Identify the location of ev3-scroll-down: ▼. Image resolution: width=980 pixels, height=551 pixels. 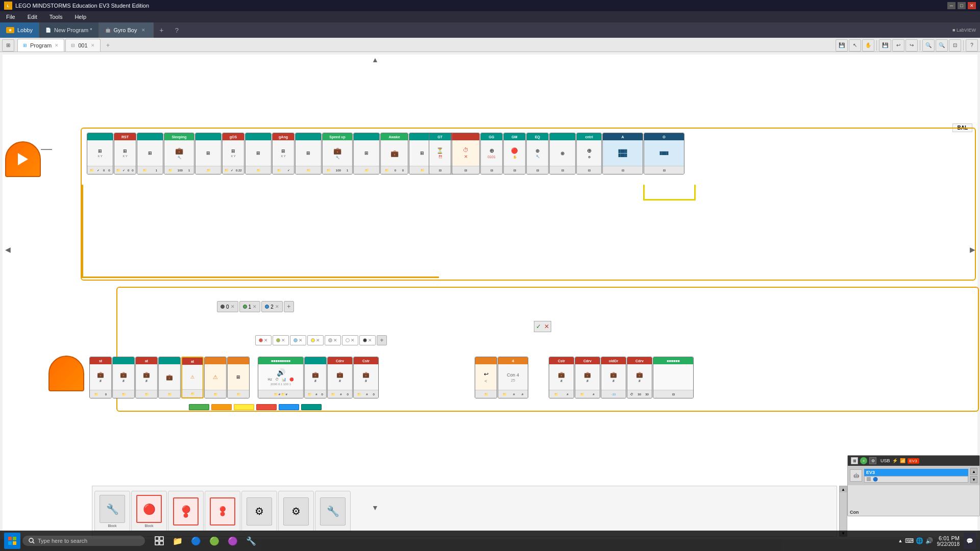
(974, 480).